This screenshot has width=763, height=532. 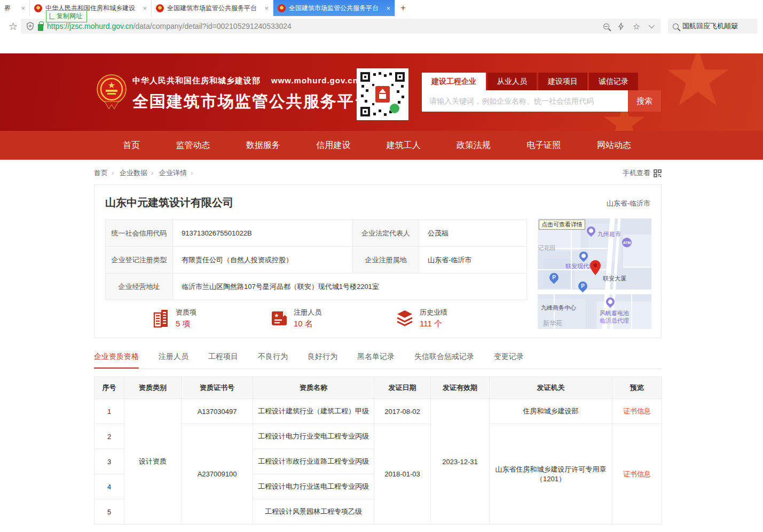 What do you see at coordinates (263, 145) in the screenshot?
I see `nav-item-data-service: 数据服务` at bounding box center [263, 145].